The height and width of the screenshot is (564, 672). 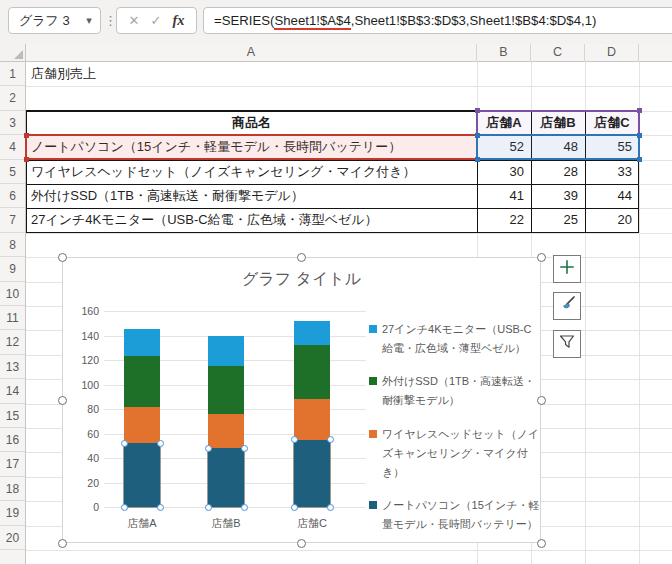 What do you see at coordinates (254, 220) in the screenshot?
I see `table-cell-product: 27インチ4Kモニター（USB-C給電・広色域・薄型ベゼル）` at bounding box center [254, 220].